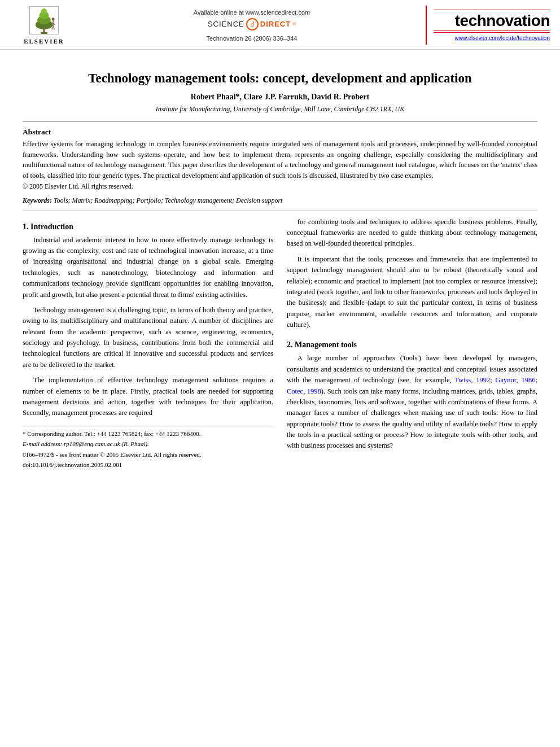 This screenshot has width=560, height=747. I want to click on intro-right-para-1: for combining tools and techniques to ad…, so click(412, 233).